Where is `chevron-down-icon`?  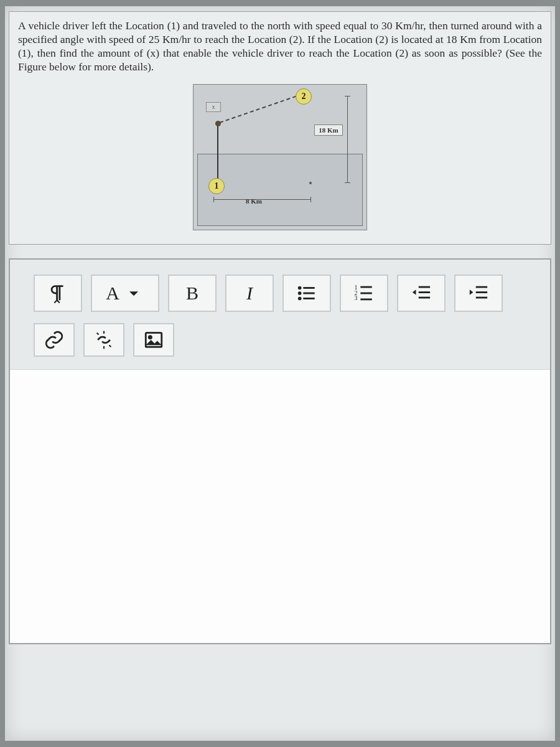 chevron-down-icon is located at coordinates (134, 293).